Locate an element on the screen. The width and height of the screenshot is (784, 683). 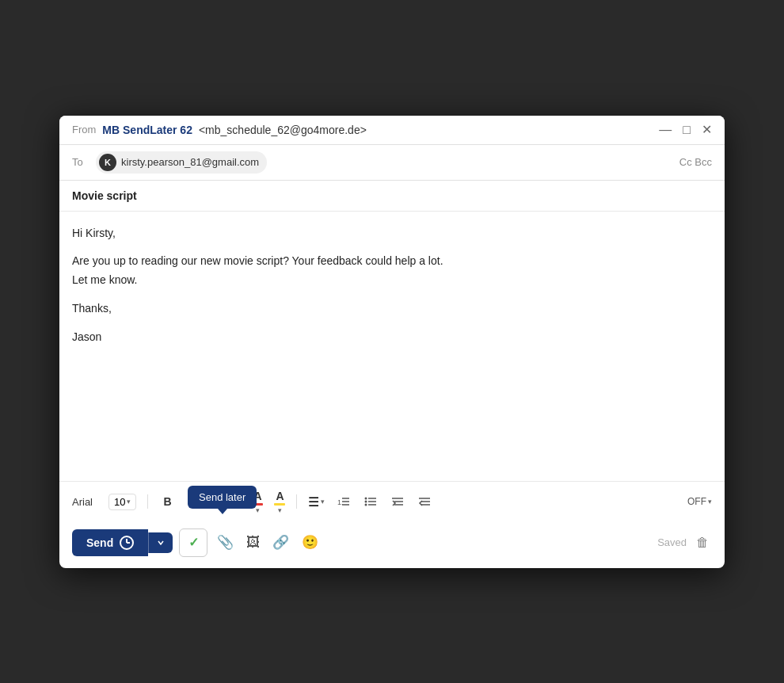
window-controls: — □ ✕ is located at coordinates (686, 130).